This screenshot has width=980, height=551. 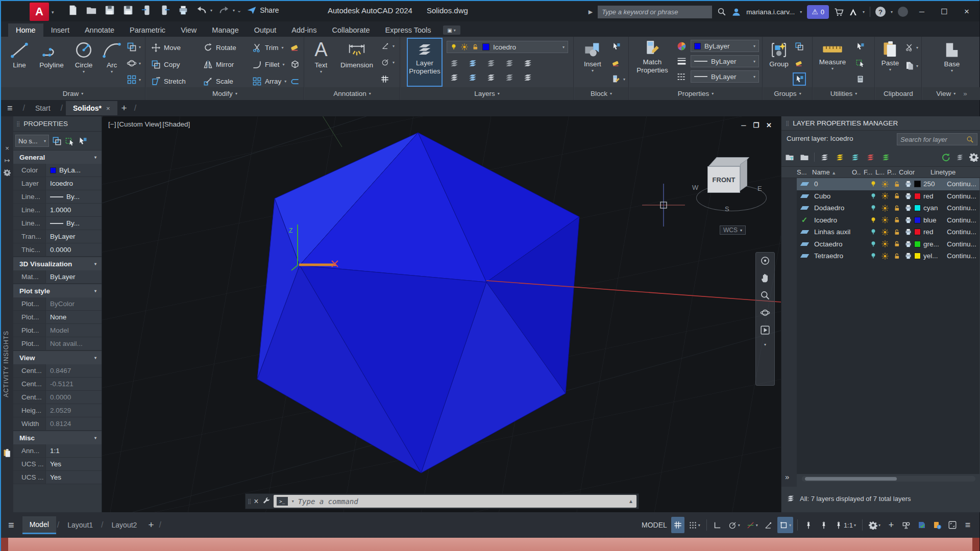 I want to click on select-objects-icon, so click(x=69, y=141).